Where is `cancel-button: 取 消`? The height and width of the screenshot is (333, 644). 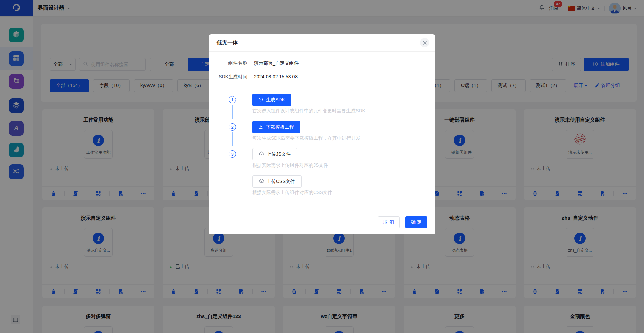 cancel-button: 取 消 is located at coordinates (389, 222).